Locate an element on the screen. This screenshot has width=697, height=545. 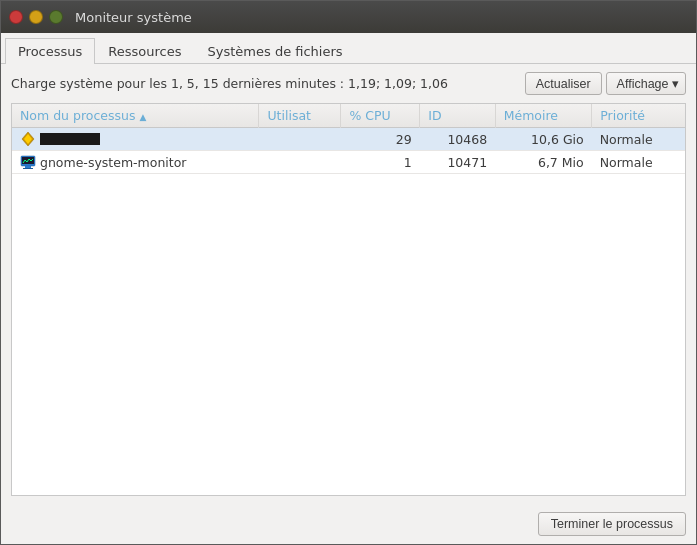
terminate-process-button: Terminer le processus is located at coordinates (612, 524).